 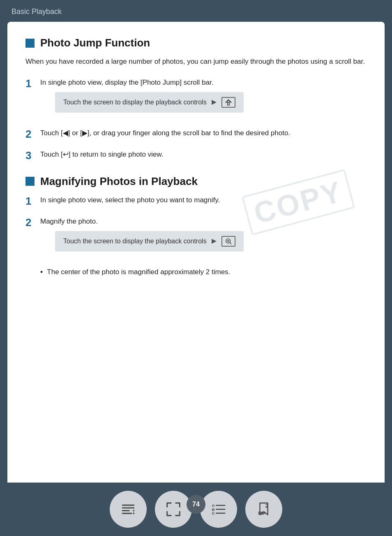 What do you see at coordinates (203, 133) in the screenshot?
I see `step-text: Touch [◀] or [▶], or drag your finger al…` at bounding box center [203, 133].